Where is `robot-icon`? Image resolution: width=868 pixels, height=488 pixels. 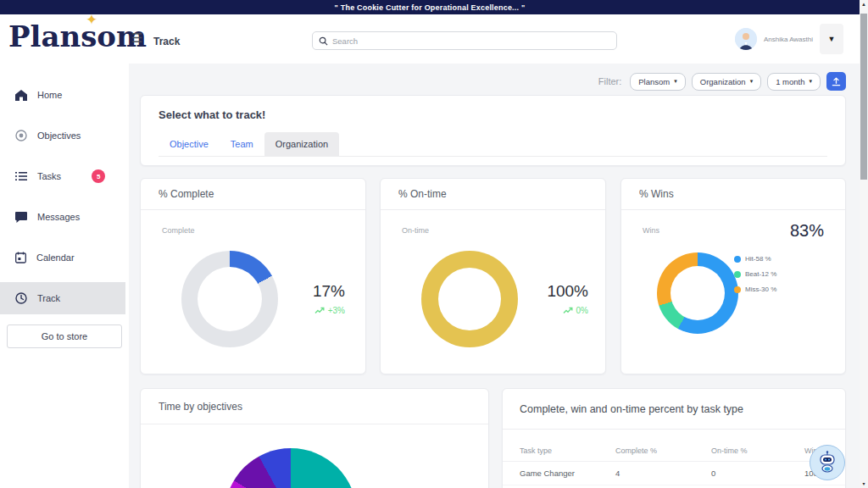 robot-icon is located at coordinates (827, 463).